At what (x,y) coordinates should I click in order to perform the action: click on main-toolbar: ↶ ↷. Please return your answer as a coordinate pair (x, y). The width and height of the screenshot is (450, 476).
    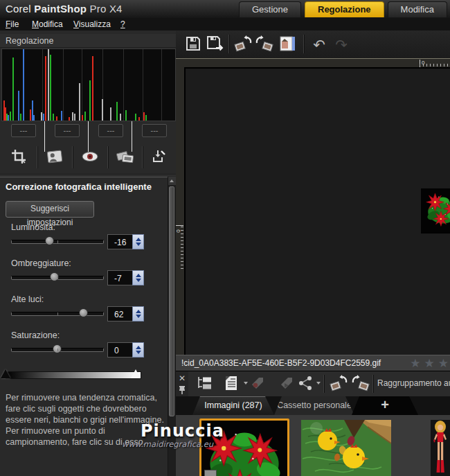
    Looking at the image, I should click on (313, 44).